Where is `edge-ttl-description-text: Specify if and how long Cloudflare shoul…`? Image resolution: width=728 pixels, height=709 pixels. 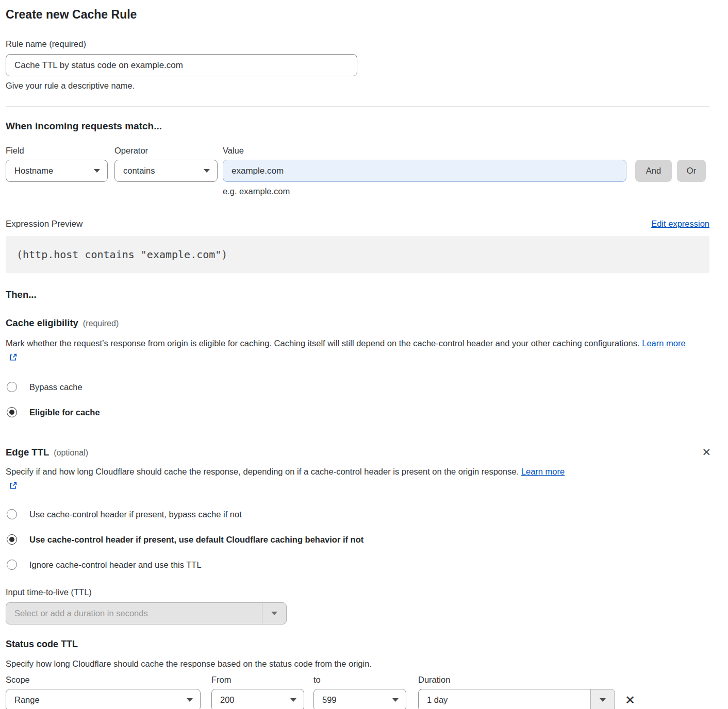 edge-ttl-description-text: Specify if and how long Cloudflare shoul… is located at coordinates (262, 471).